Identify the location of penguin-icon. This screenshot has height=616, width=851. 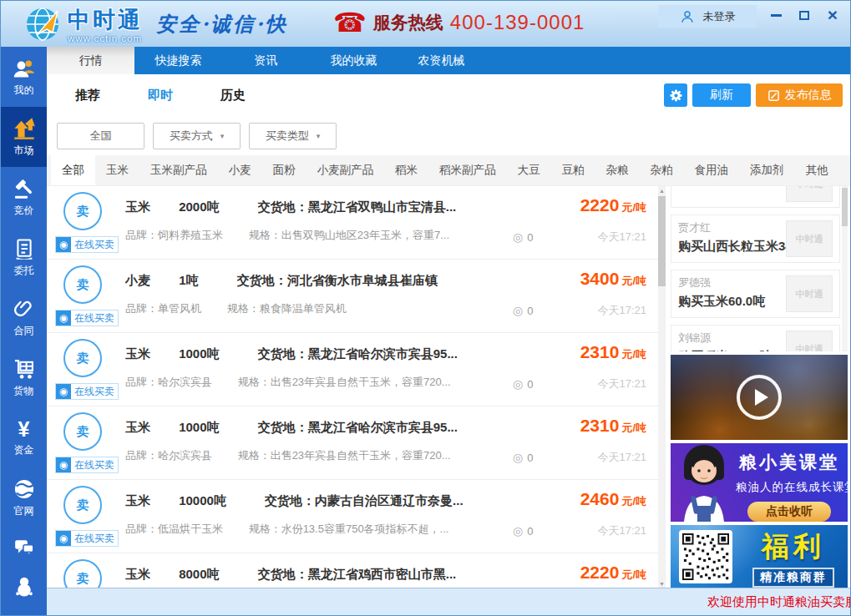
(24, 587).